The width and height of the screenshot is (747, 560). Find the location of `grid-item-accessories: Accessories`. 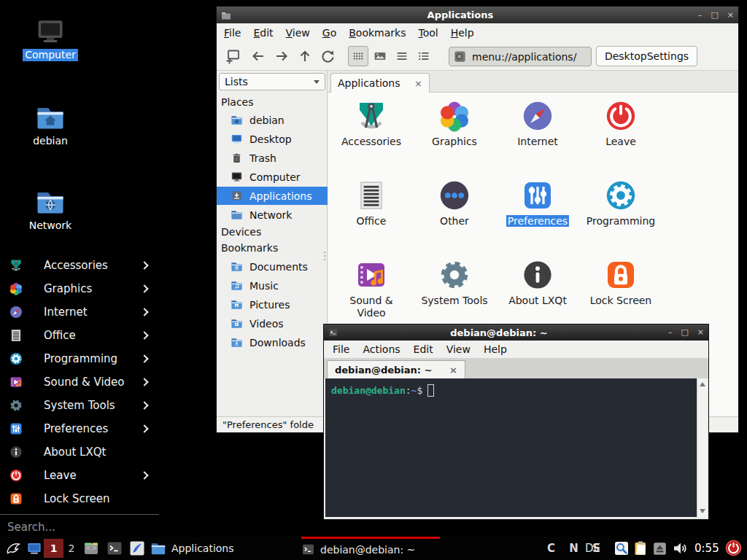

grid-item-accessories: Accessories is located at coordinates (371, 123).